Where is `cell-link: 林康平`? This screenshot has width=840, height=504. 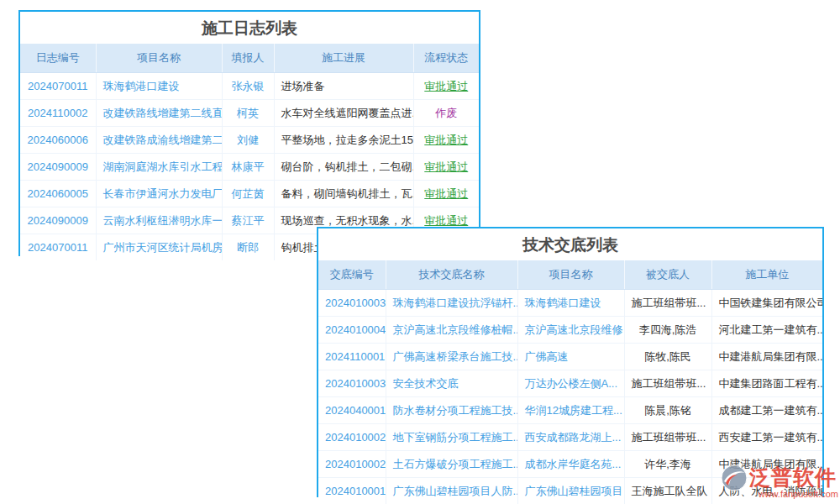
cell-link: 林康平 is located at coordinates (249, 166).